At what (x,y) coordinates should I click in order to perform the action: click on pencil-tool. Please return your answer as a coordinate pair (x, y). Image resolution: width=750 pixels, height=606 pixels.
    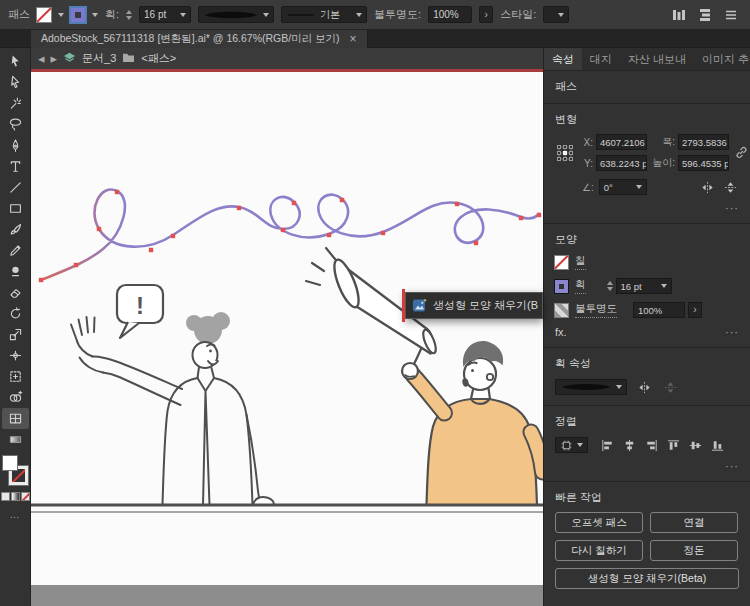
    Looking at the image, I should click on (16, 250).